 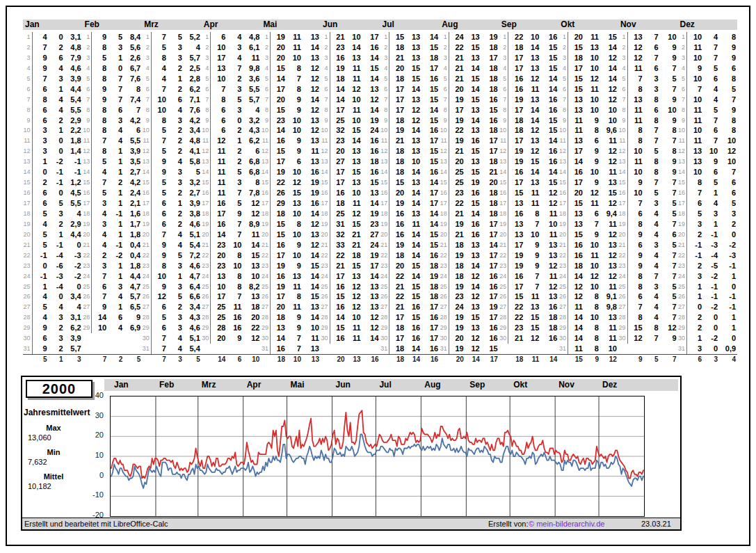 What do you see at coordinates (355, 89) in the screenshot?
I see `cell-min: 12` at bounding box center [355, 89].